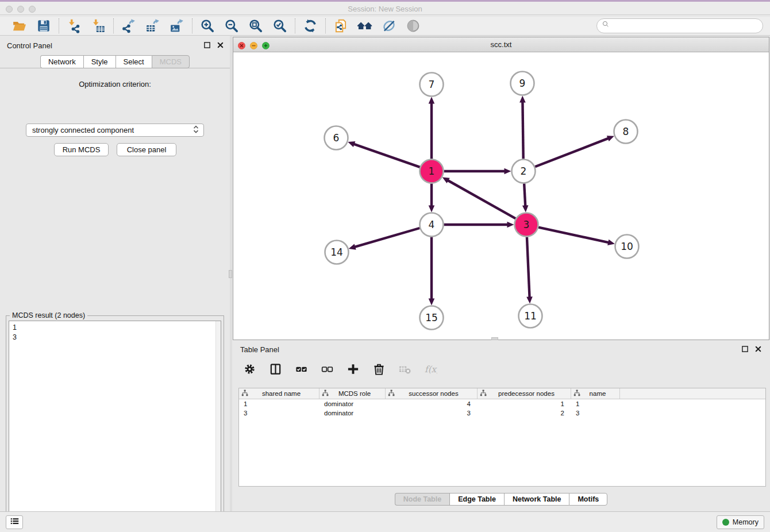  What do you see at coordinates (341, 26) in the screenshot?
I see `clone-document-icon` at bounding box center [341, 26].